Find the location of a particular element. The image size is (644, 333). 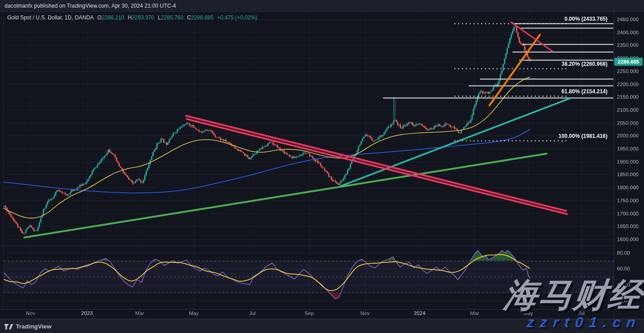

time-tick-label: Sep is located at coordinates (309, 313).